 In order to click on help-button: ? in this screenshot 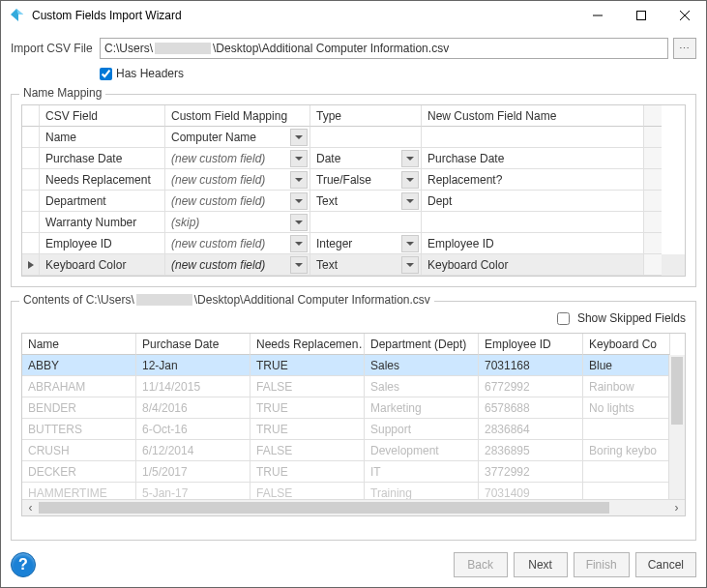, I will do `click(23, 565)`.